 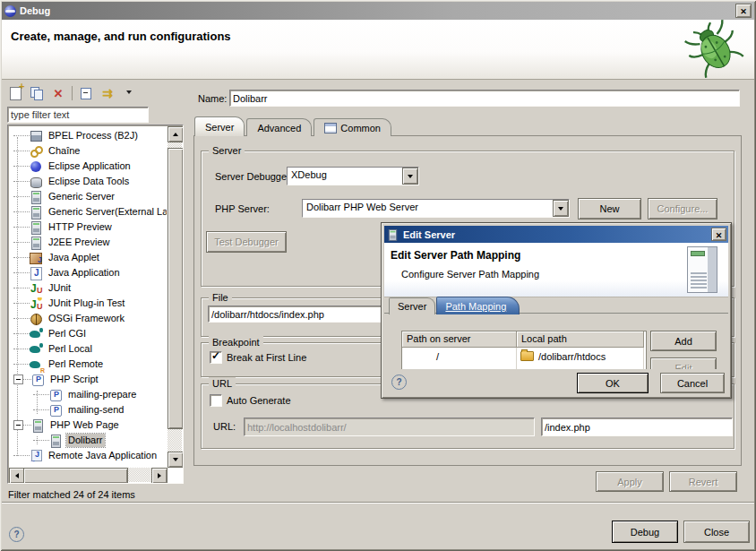 I want to click on table-header-row: Path on serverLocal path, so click(x=524, y=340).